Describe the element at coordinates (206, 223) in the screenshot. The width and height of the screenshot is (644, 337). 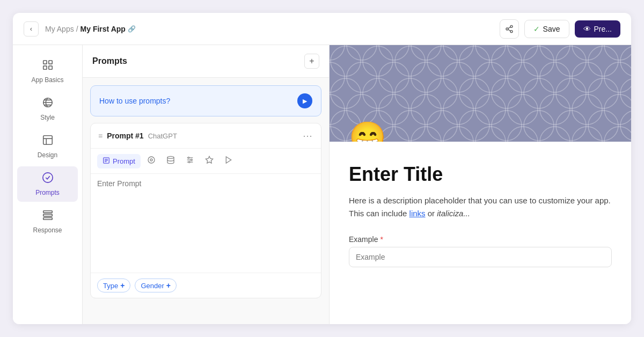
I see `prompt-textarea-wrap` at that location.